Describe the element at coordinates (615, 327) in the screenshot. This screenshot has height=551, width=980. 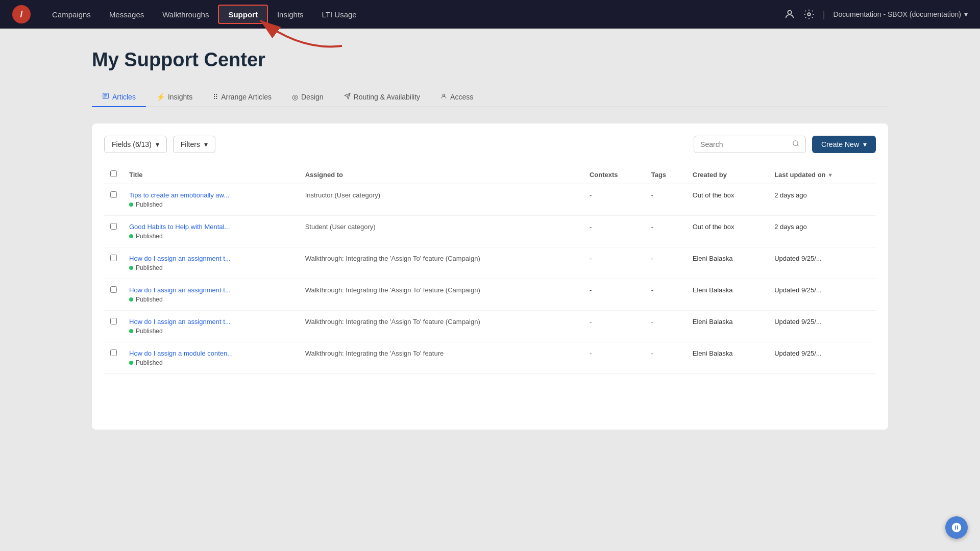
I see `cell-contexts-4: -` at that location.